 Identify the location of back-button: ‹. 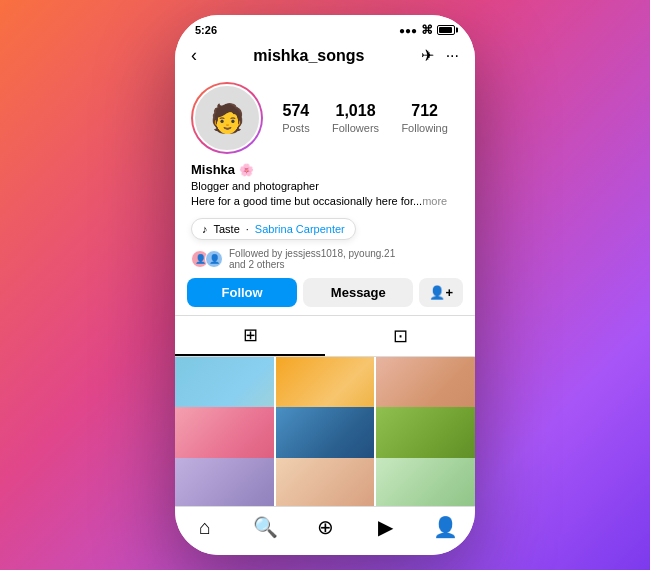
(194, 56).